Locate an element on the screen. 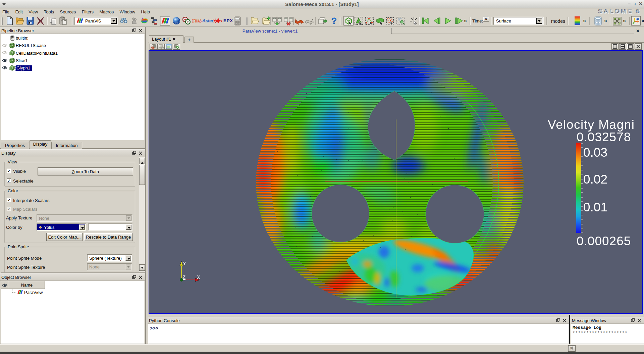 Image resolution: width=644 pixels, height=354 pixels. svg-text: 0.03 is located at coordinates (595, 152).